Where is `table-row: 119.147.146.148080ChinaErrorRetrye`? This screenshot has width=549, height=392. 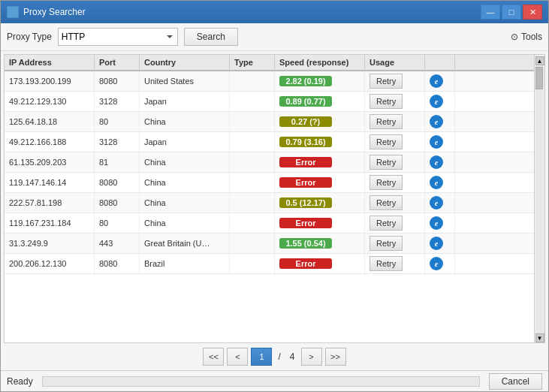
table-row: 119.147.146.148080ChinaErrorRetrye is located at coordinates (269, 183).